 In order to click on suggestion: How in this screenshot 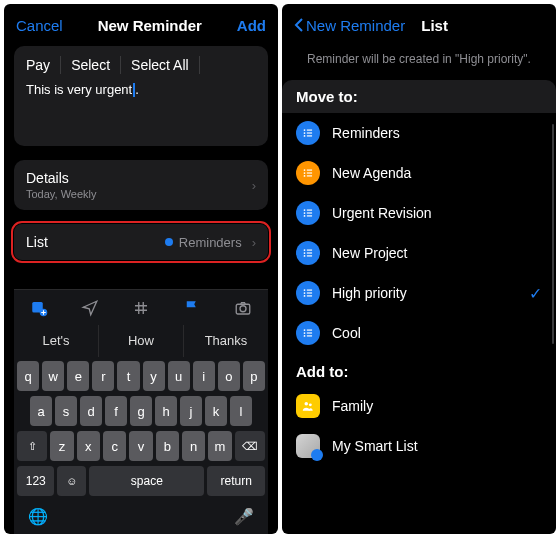, I will do `click(142, 341)`.